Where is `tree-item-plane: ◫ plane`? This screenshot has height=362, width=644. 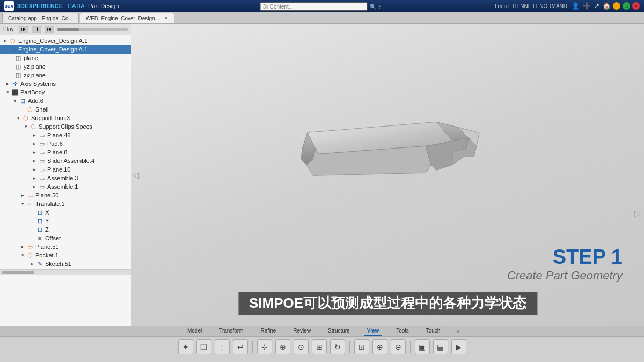 tree-item-plane: ◫ plane is located at coordinates (65, 58).